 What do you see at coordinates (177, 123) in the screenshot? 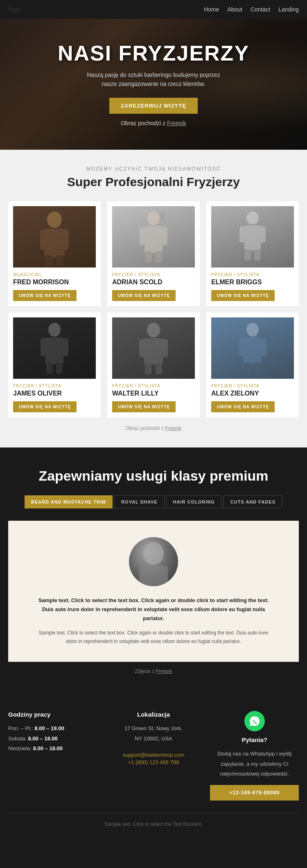
I see `hero-source-link: Freepik` at bounding box center [177, 123].